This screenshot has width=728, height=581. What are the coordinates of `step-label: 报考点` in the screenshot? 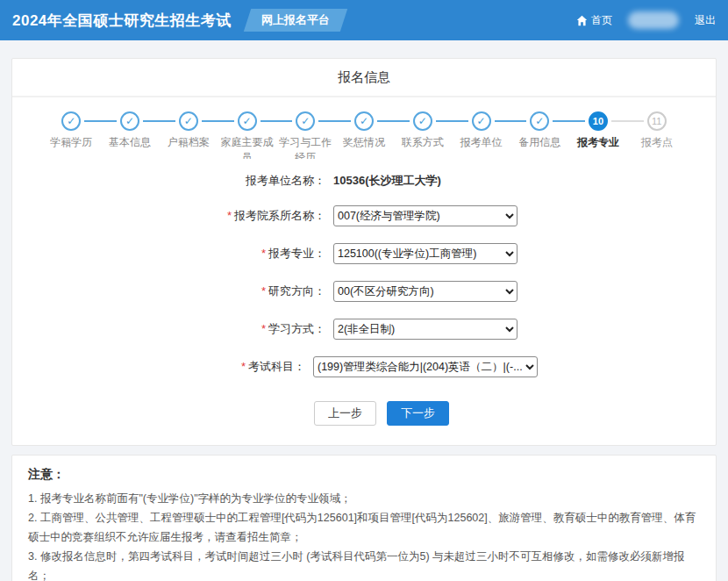 It's located at (656, 142).